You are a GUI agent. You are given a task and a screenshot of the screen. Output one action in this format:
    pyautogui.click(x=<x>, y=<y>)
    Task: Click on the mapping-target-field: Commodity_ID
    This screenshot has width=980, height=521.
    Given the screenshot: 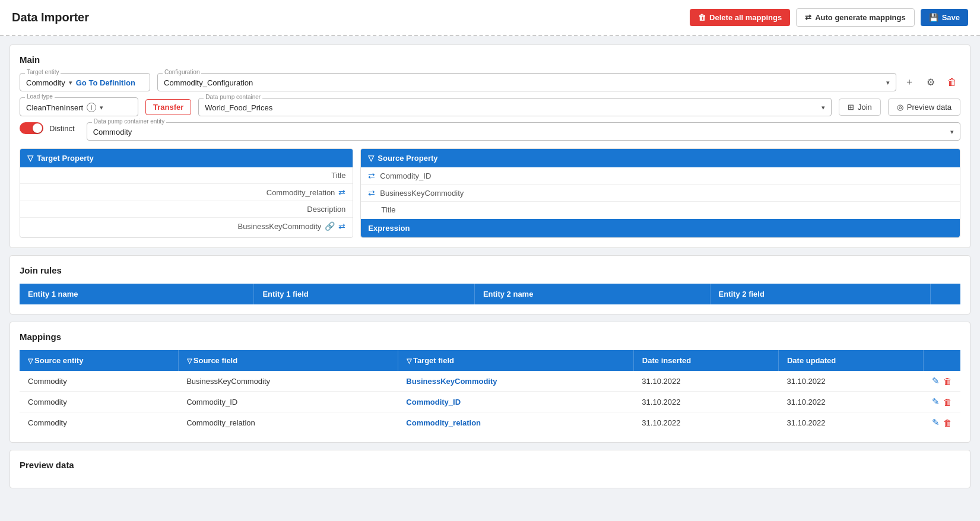 What is the action you would take?
    pyautogui.click(x=515, y=402)
    